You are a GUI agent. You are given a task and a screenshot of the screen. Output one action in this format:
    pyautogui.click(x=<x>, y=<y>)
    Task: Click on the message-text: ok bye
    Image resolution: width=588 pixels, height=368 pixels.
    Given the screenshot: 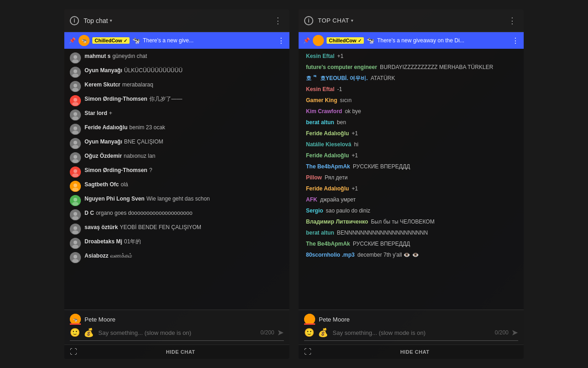 What is the action you would take?
    pyautogui.click(x=353, y=111)
    